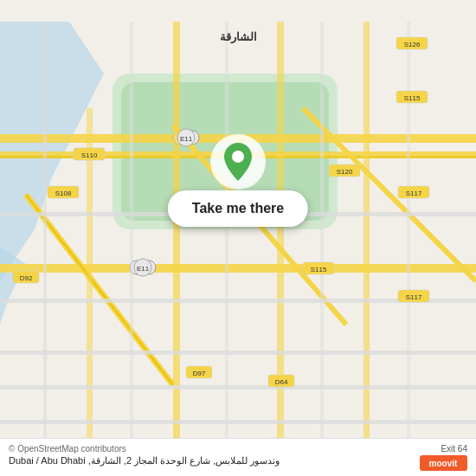 The image size is (476, 476). What do you see at coordinates (412, 45) in the screenshot?
I see `svg-text: S126` at bounding box center [412, 45].